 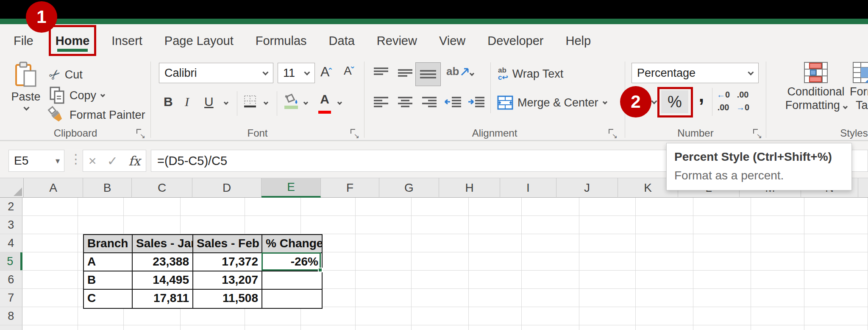 I want to click on cell-N4, so click(x=778, y=243).